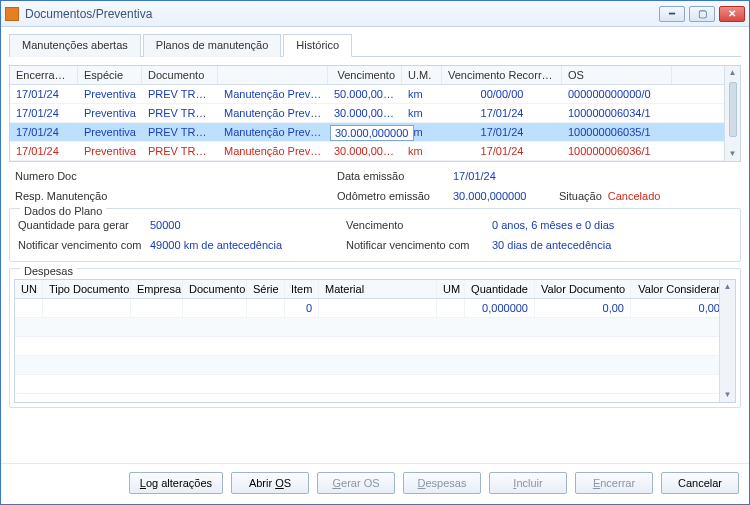 Image resolution: width=750 pixels, height=505 pixels. What do you see at coordinates (733, 110) in the screenshot?
I see `scroll-thumb` at bounding box center [733, 110].